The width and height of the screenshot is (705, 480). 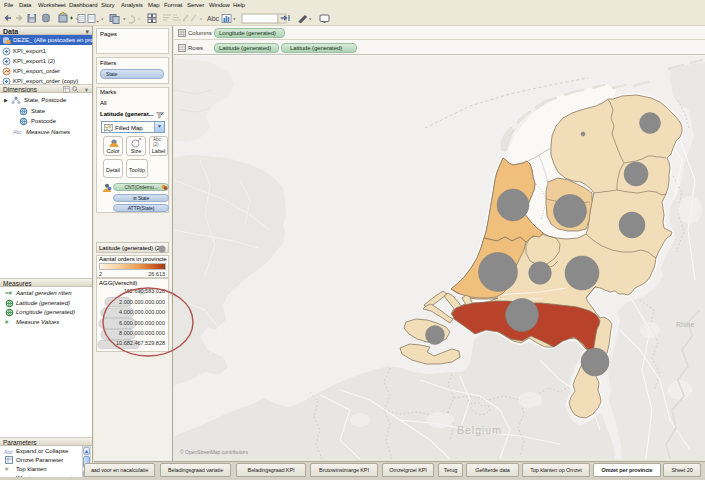 What do you see at coordinates (685, 324) in the screenshot?
I see `svg-text: Rhine` at bounding box center [685, 324].